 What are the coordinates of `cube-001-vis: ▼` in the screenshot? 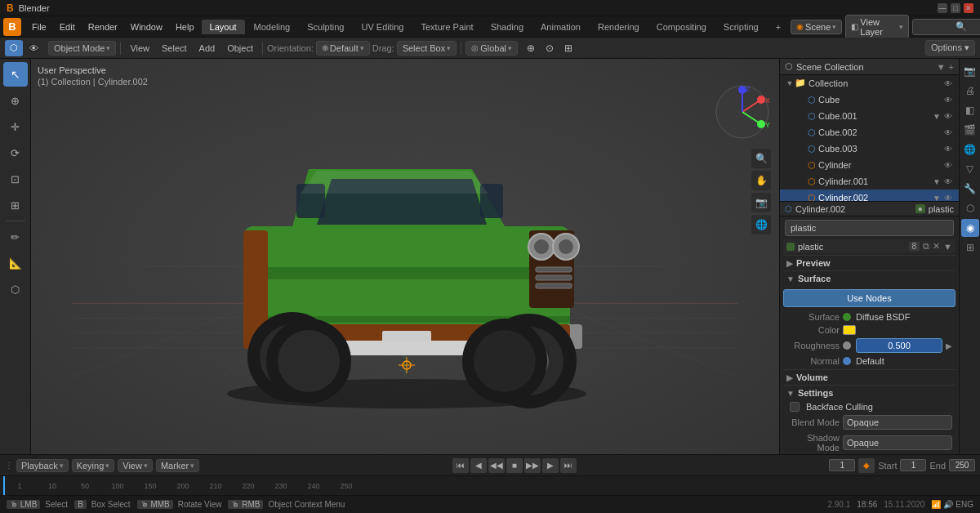 It's located at (937, 116).